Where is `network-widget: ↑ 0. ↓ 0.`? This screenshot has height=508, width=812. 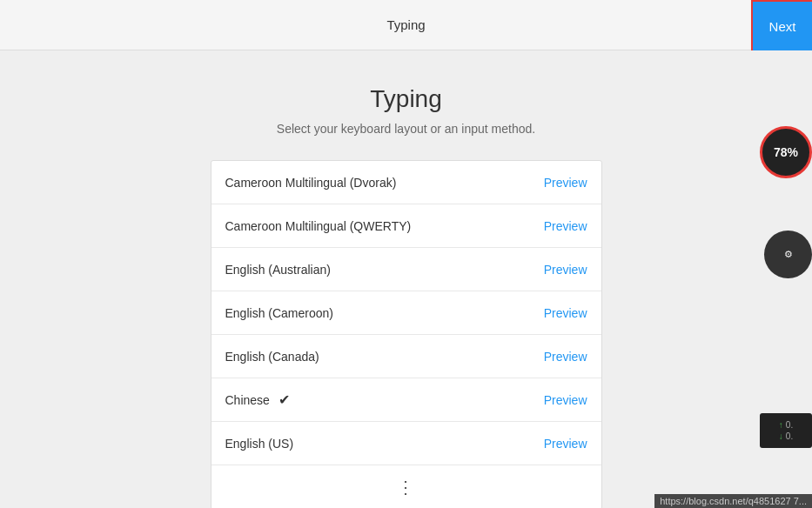 network-widget: ↑ 0. ↓ 0. is located at coordinates (786, 431).